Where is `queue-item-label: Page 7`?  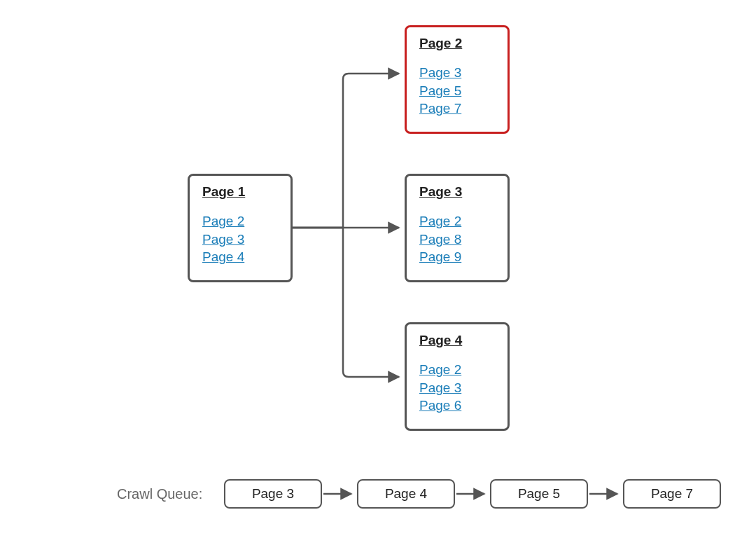 queue-item-label: Page 7 is located at coordinates (672, 494).